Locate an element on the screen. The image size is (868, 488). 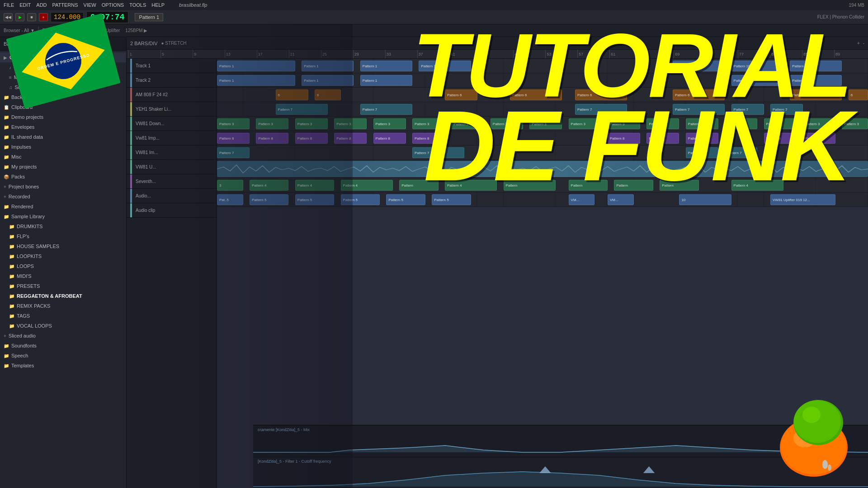
rewind-button: ◀◀ is located at coordinates (8, 17).